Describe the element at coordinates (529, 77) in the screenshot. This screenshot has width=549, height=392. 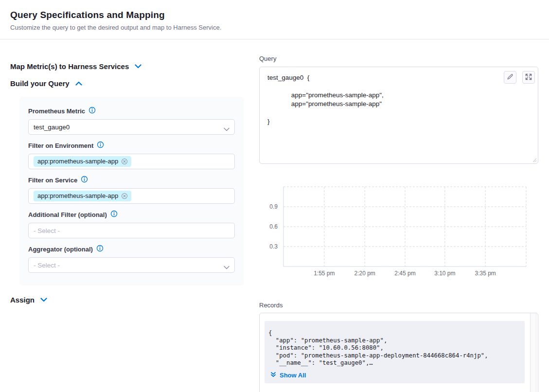
I see `expand-query-button` at that location.